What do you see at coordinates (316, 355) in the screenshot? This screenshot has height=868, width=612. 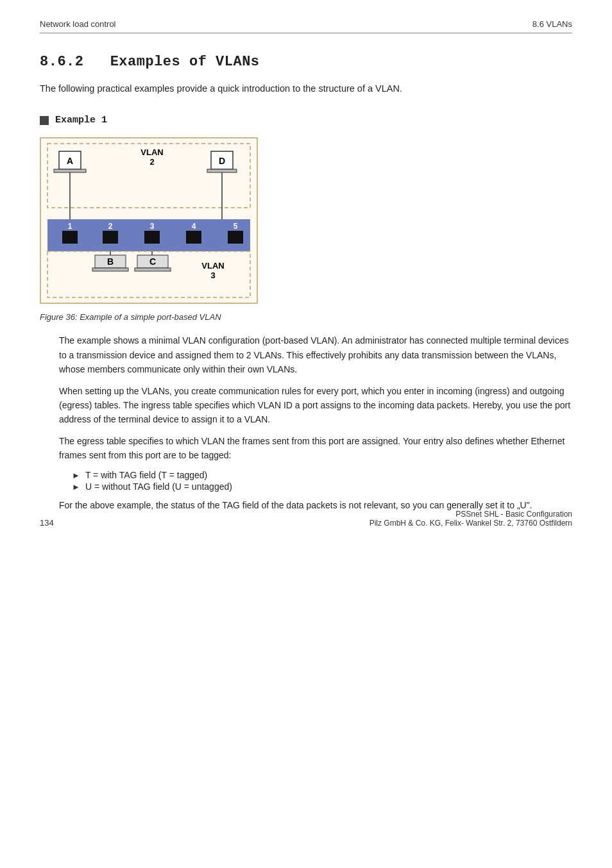 I see `paragraph-1: The example shows a minimal VLAN configu…` at bounding box center [316, 355].